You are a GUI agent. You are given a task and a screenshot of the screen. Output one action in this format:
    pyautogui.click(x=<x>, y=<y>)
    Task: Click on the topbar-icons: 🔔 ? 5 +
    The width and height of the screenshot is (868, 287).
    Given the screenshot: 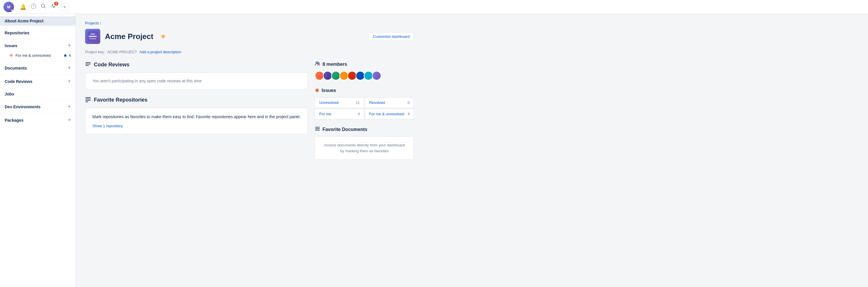 What is the action you would take?
    pyautogui.click(x=44, y=7)
    